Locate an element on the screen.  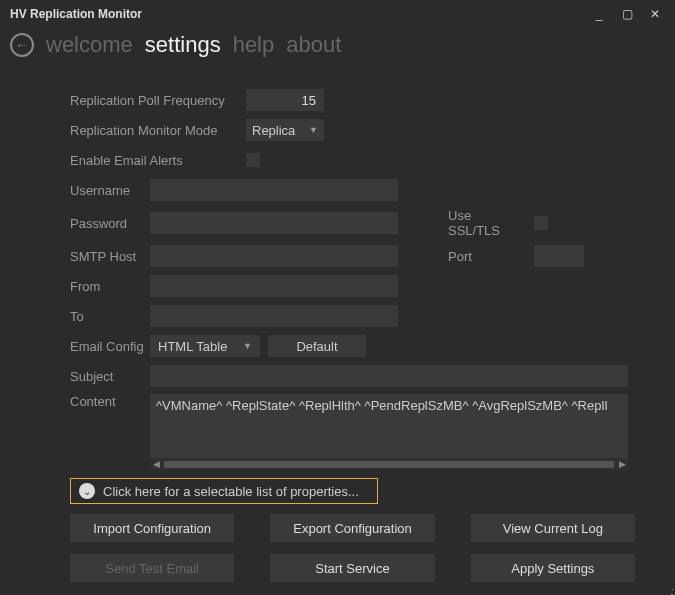
subject-input is located at coordinates (389, 376).